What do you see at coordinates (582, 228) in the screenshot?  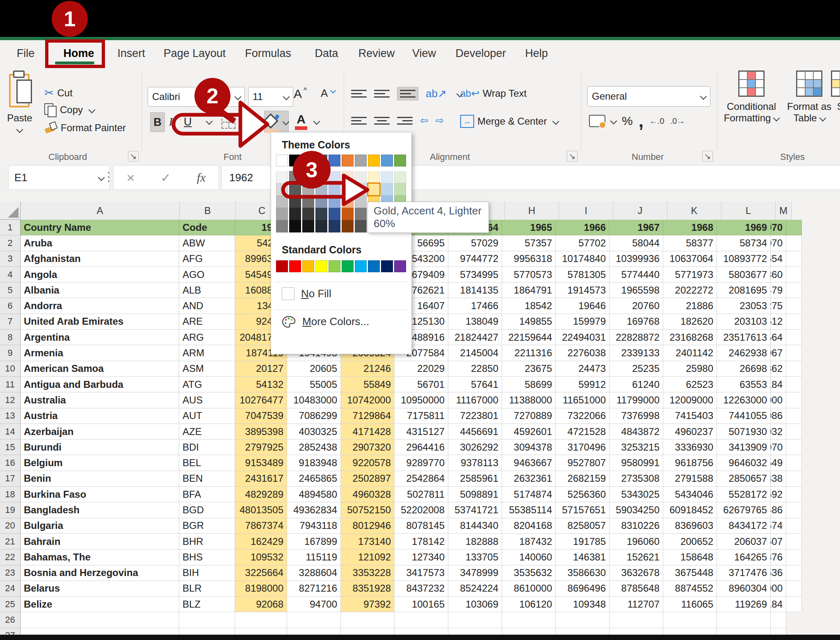 I see `cell: 1966` at bounding box center [582, 228].